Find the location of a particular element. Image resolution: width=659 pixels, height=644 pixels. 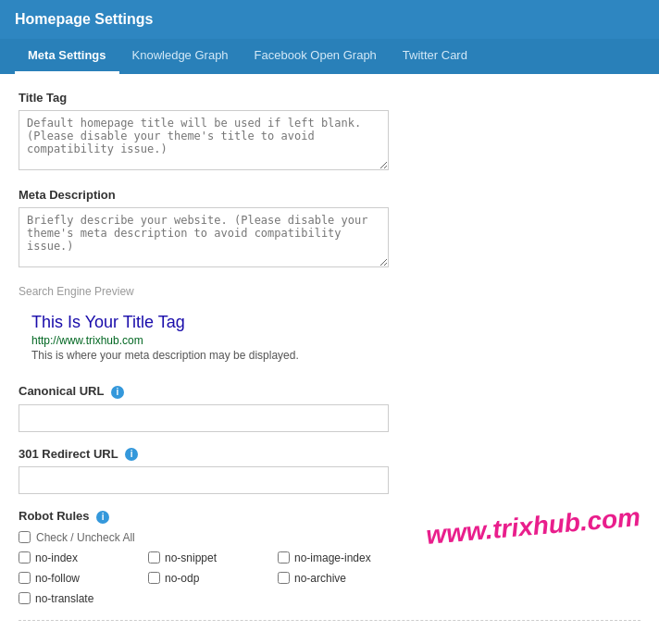

check-uncheck-all-checkbox is located at coordinates (24, 537).